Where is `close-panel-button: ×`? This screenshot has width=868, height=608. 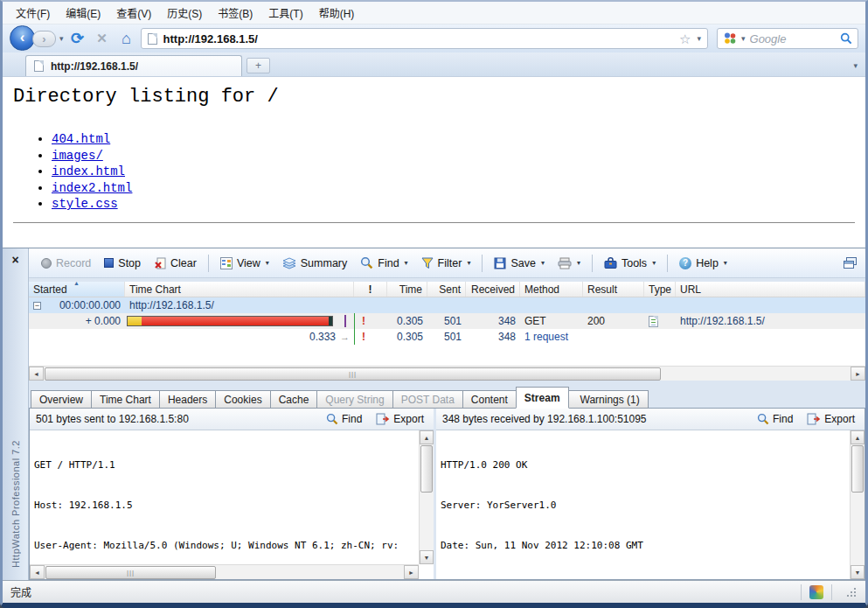
close-panel-button: × is located at coordinates (15, 260).